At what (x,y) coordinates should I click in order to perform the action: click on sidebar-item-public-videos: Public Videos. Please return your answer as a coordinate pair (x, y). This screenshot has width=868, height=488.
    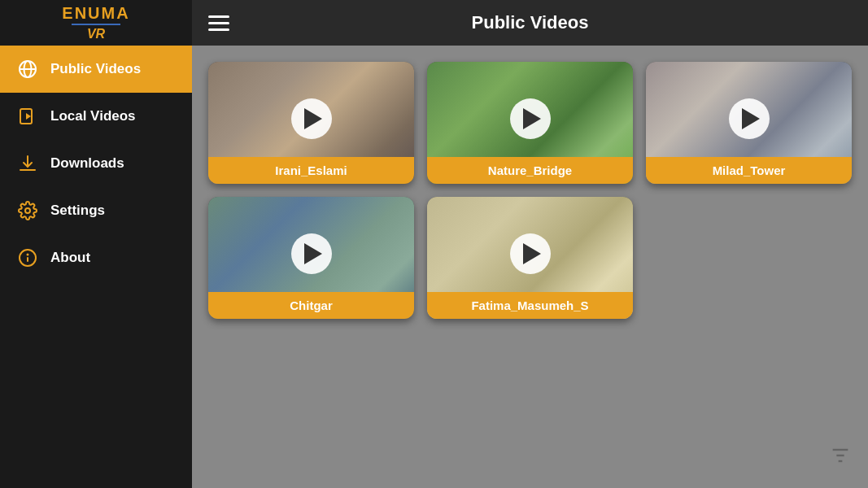
    Looking at the image, I should click on (96, 69).